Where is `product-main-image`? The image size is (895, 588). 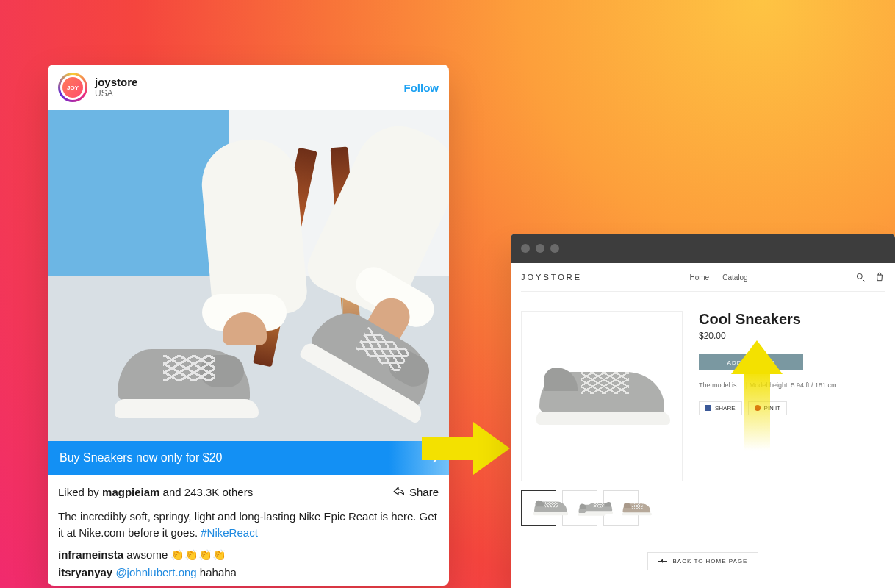 product-main-image is located at coordinates (602, 396).